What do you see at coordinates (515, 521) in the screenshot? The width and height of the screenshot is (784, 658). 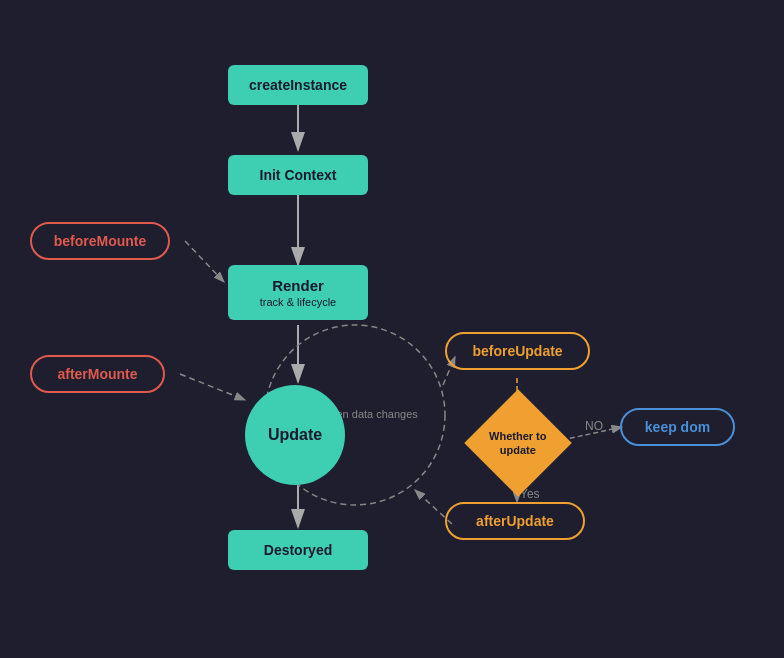 I see `after-update-node: afterUpdate` at bounding box center [515, 521].